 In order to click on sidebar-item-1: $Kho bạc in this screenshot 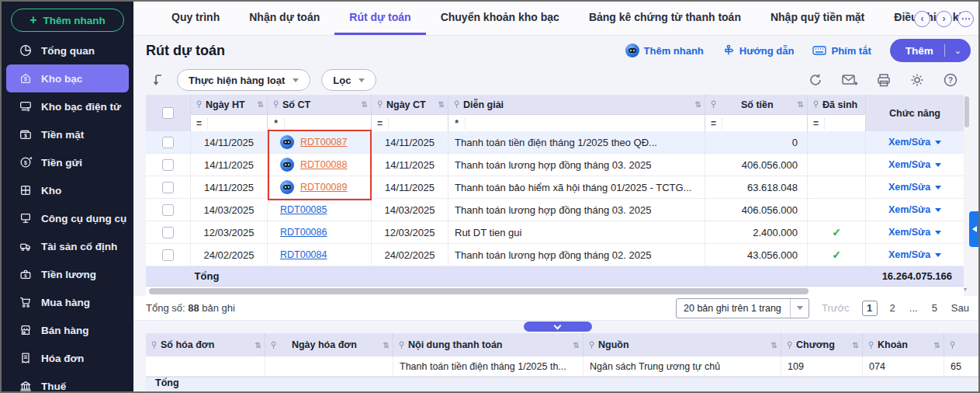, I will do `click(68, 78)`.